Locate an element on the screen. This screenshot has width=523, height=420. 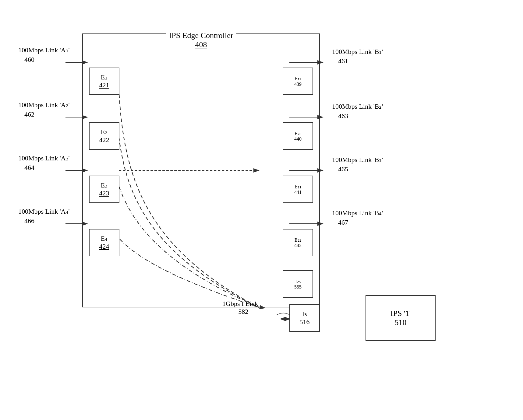
e3-box: E₃ 423 is located at coordinates (104, 189).